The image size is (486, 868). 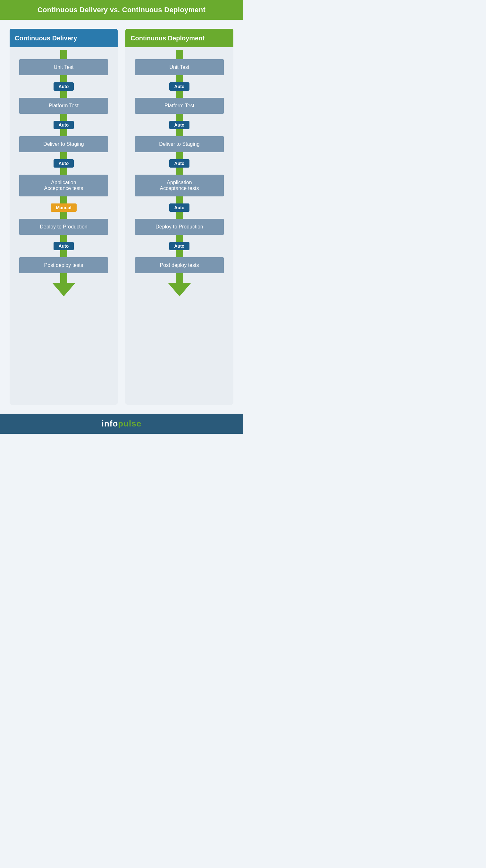 I want to click on deployment-header: Continuous Deployment, so click(x=179, y=38).